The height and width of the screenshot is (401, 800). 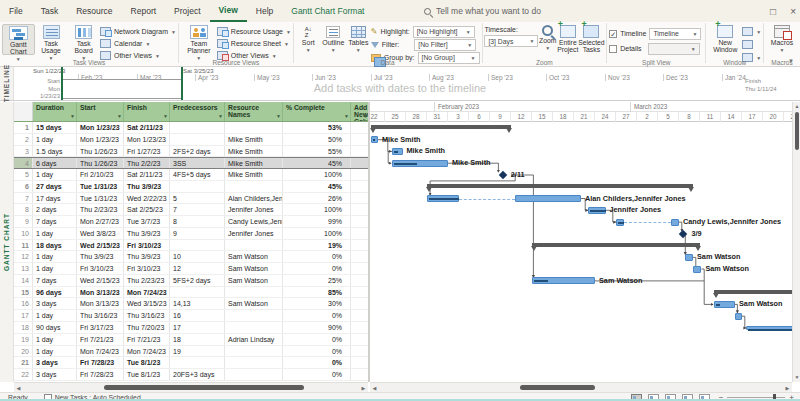 What do you see at coordinates (100, 234) in the screenshot?
I see `cell-start: Wed 3/8/23` at bounding box center [100, 234].